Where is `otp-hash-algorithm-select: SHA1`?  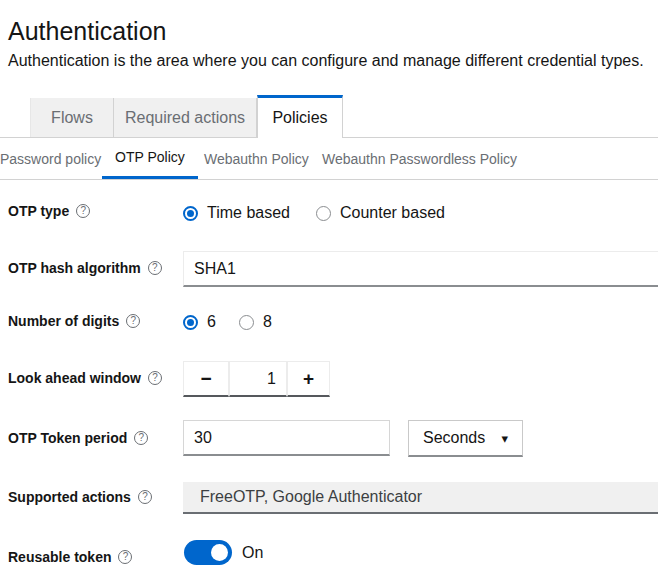
otp-hash-algorithm-select: SHA1 is located at coordinates (420, 269).